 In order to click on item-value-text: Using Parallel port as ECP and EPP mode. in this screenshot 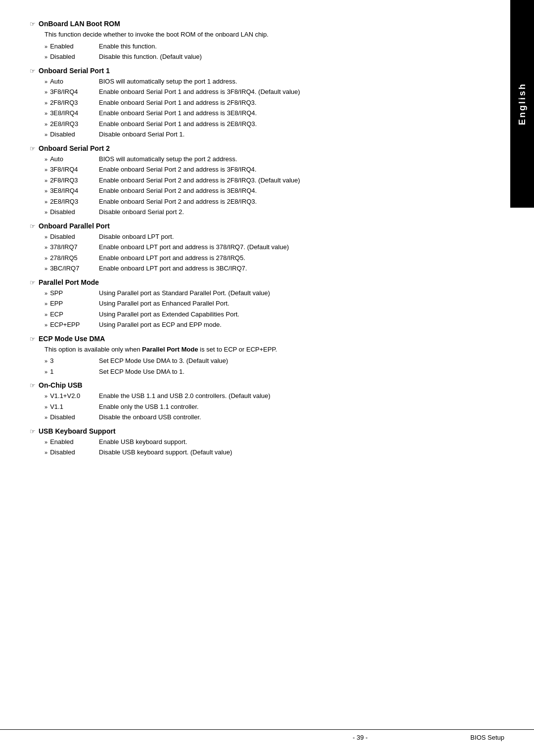, I will do `click(288, 325)`.